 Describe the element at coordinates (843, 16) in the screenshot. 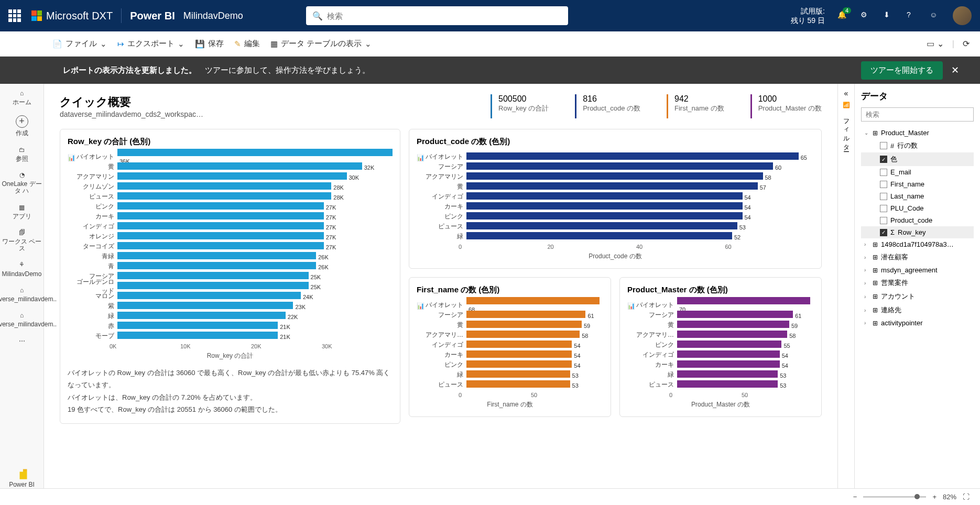

I see `notifications-icon: 🔔4` at that location.